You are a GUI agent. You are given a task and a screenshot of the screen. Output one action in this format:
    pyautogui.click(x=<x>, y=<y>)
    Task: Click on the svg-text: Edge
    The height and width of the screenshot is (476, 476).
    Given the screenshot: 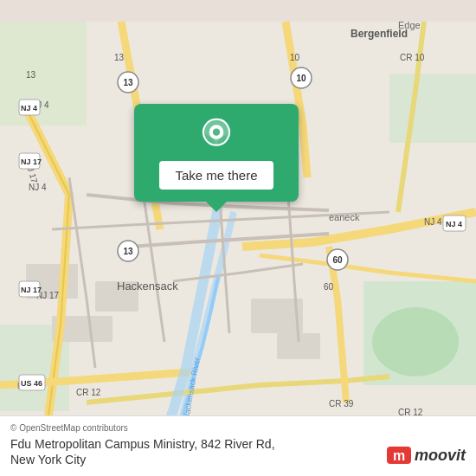 What is the action you would take?
    pyautogui.click(x=409, y=25)
    